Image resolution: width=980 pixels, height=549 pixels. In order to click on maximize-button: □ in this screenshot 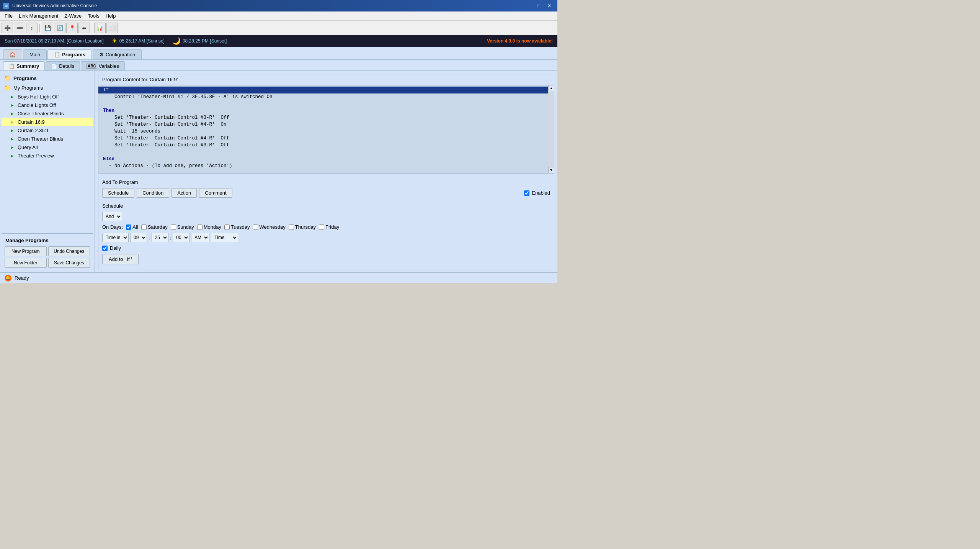, I will do `click(539, 6)`.